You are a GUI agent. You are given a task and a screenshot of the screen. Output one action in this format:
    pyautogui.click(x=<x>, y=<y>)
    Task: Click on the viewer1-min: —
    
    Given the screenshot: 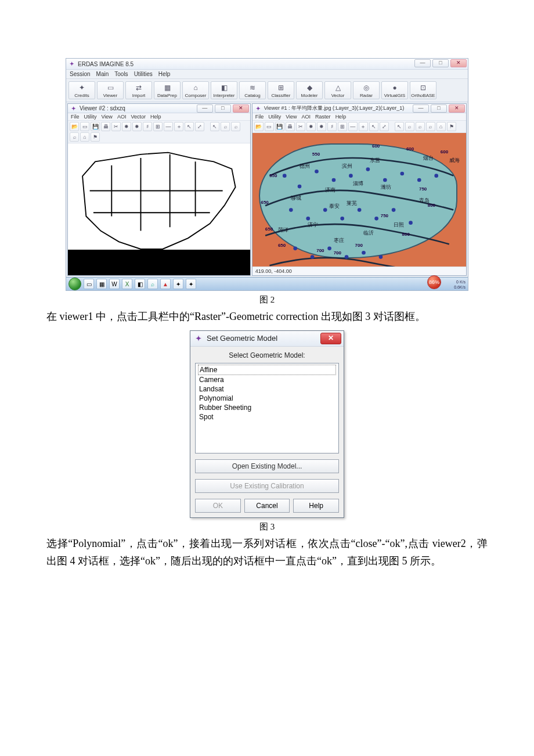 What is the action you would take?
    pyautogui.click(x=421, y=109)
    